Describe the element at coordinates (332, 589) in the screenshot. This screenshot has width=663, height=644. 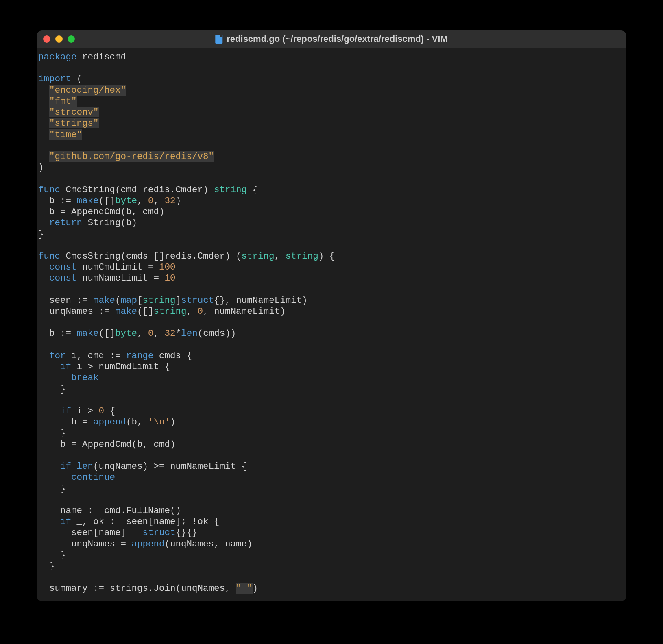
I see `code-line: summary := strings.Join(unqNames, " ")` at that location.